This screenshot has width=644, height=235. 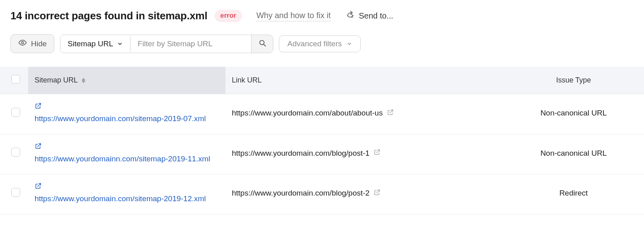 I want to click on filter-group: Sitemap URL, so click(x=167, y=44).